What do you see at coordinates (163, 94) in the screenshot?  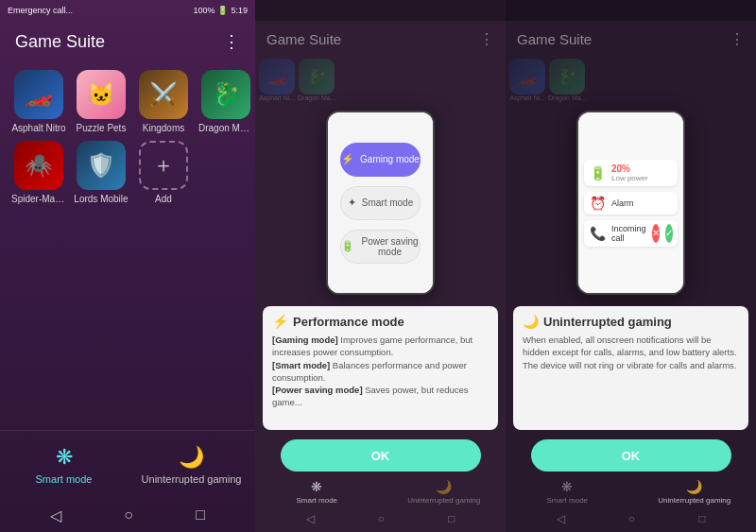 I see `game-icon-kingdoms: ⚔️` at bounding box center [163, 94].